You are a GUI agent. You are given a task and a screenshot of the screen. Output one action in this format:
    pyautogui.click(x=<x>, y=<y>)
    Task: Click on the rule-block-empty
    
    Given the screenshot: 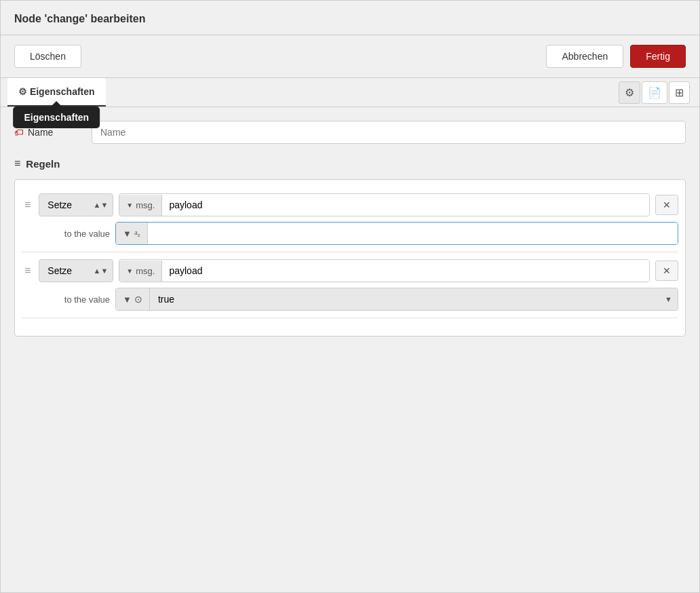 What is the action you would take?
    pyautogui.click(x=350, y=324)
    